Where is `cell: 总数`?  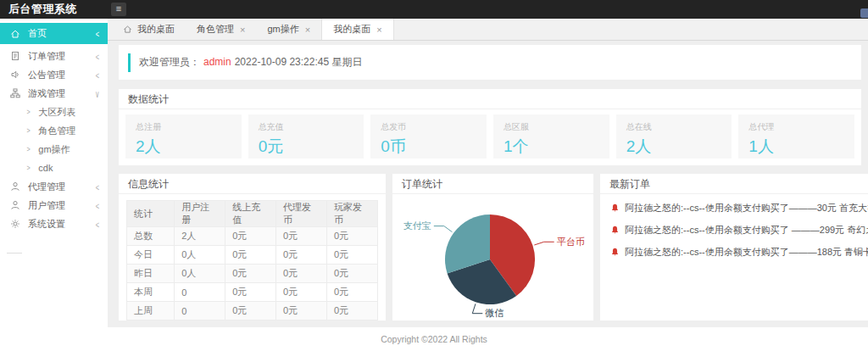
cell: 总数 is located at coordinates (151, 237).